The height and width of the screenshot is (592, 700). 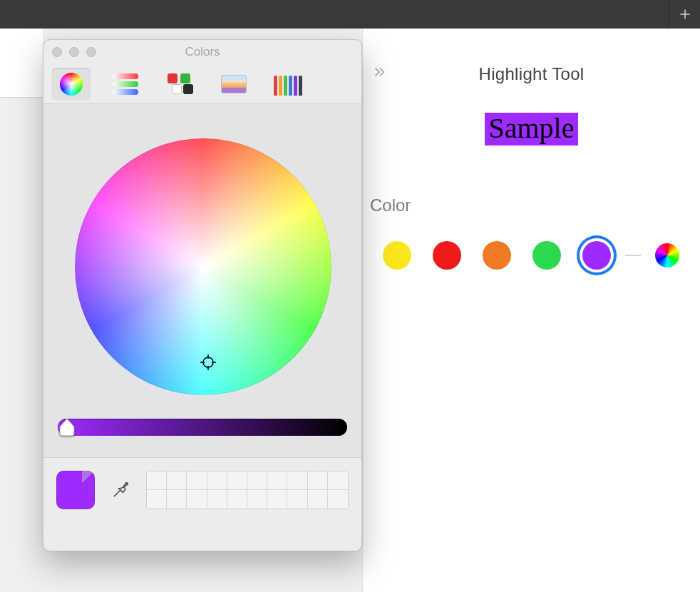 I want to click on brightness-slider-thumb, so click(x=67, y=427).